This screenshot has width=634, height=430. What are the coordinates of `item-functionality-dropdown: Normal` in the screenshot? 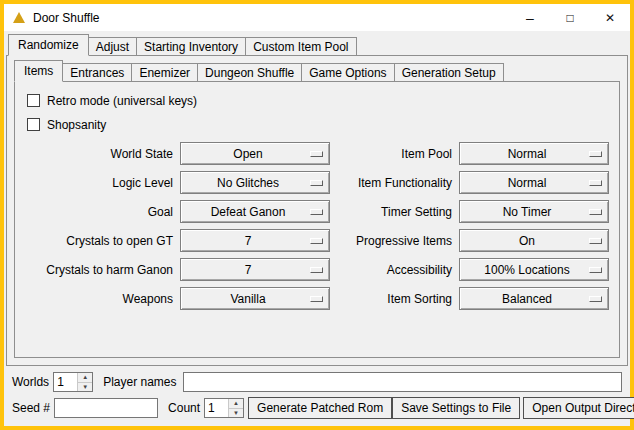 It's located at (534, 182).